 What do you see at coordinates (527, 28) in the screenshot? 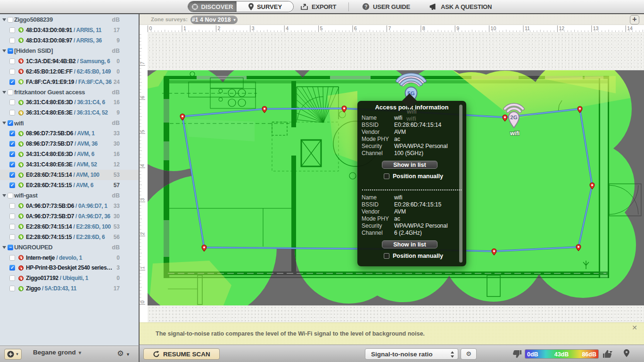
I see `svg-text: 11` at bounding box center [527, 28].